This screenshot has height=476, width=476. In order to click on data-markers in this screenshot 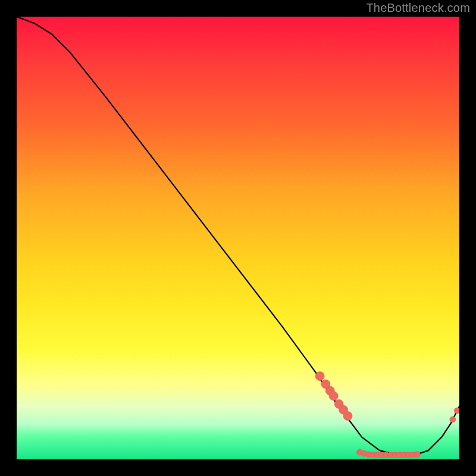, I will do `click(387, 415)`.